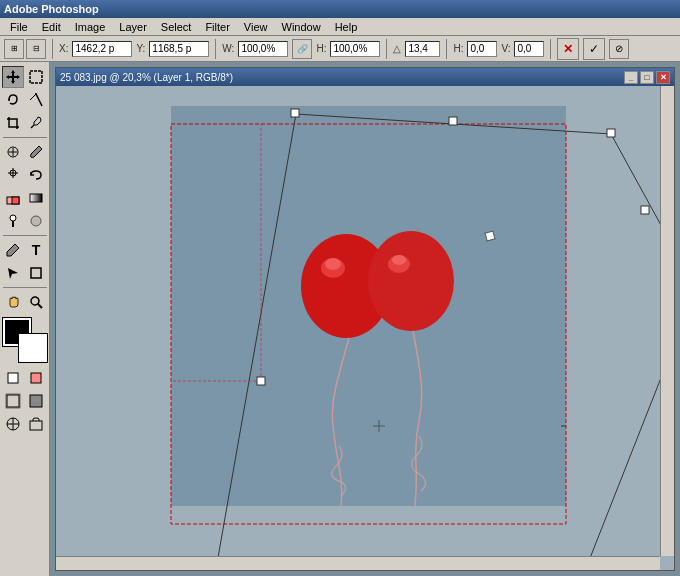 The height and width of the screenshot is (576, 680). What do you see at coordinates (102, 49) in the screenshot?
I see `x-input` at bounding box center [102, 49].